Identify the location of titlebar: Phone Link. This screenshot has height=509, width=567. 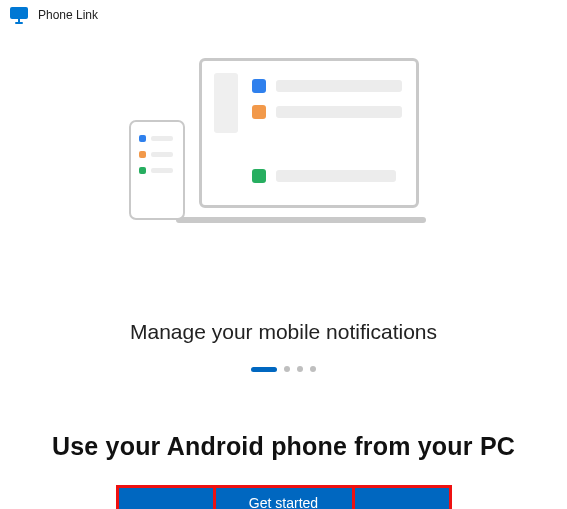
(284, 14).